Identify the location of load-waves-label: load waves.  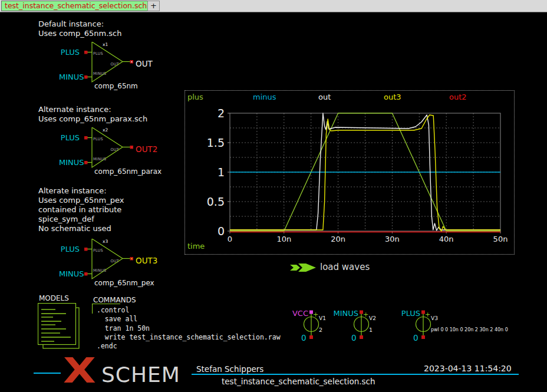
(345, 267).